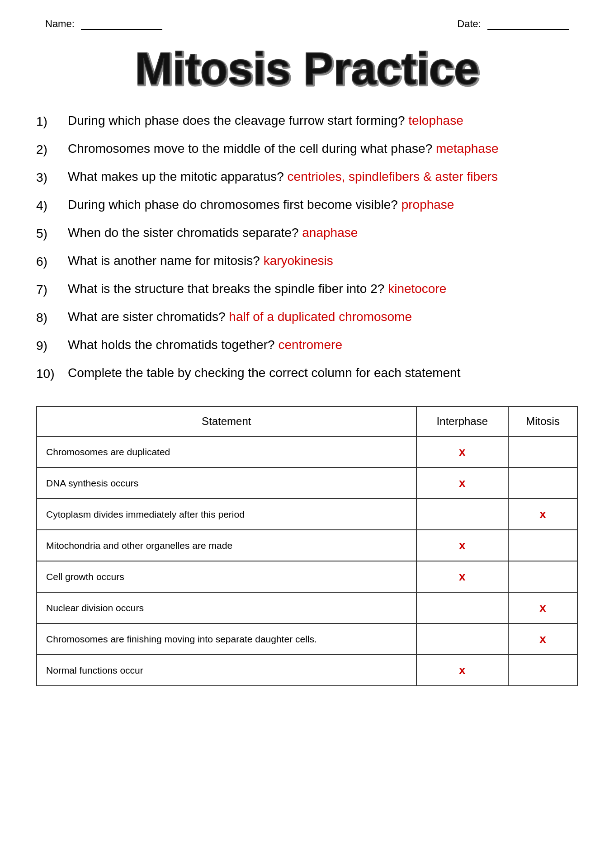 The height and width of the screenshot is (868, 614). What do you see at coordinates (227, 514) in the screenshot?
I see `table-cell-statement: Cytoplasm divides immediately after this…` at bounding box center [227, 514].